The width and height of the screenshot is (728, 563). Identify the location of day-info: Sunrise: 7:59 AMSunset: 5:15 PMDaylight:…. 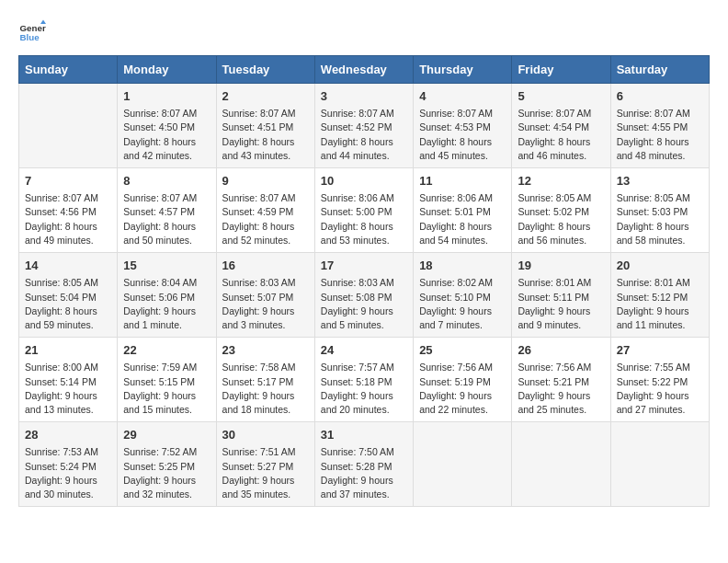
(166, 388).